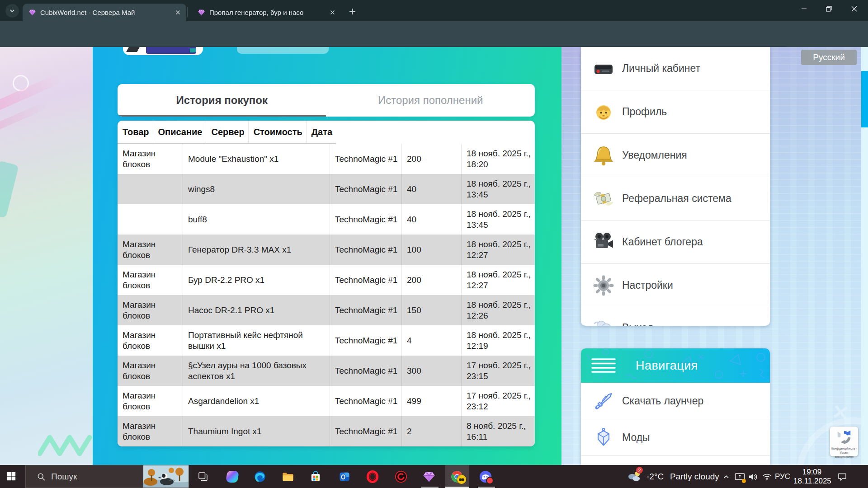 Image resolution: width=868 pixels, height=488 pixels. What do you see at coordinates (498, 401) in the screenshot?
I see `cell-date: 17 нояб. 2025 г., 23:12` at bounding box center [498, 401].